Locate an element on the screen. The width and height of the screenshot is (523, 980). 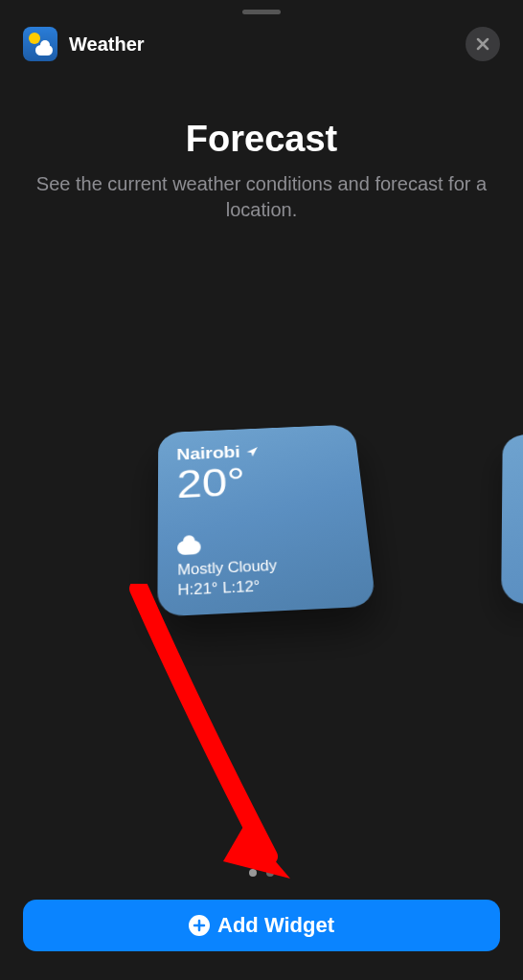
location-arrow-icon is located at coordinates (252, 452).